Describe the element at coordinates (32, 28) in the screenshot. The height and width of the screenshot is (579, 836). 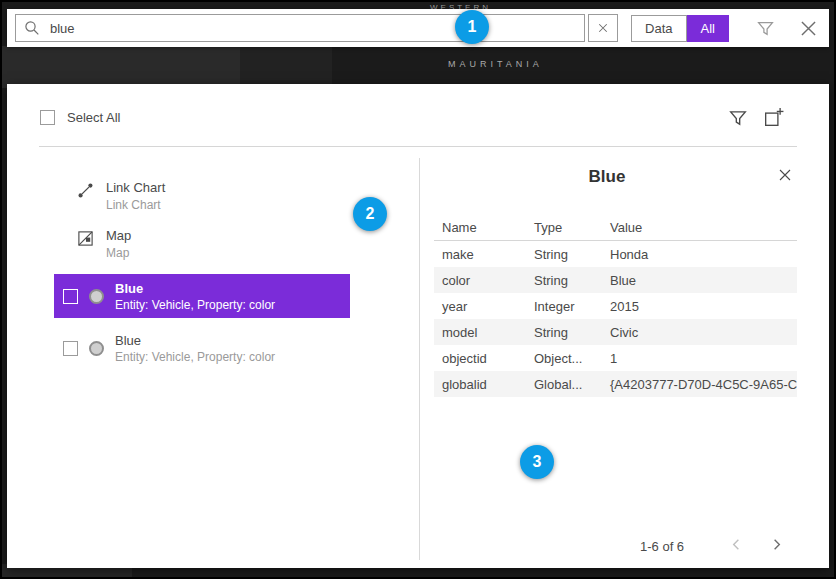
I see `search-icon` at that location.